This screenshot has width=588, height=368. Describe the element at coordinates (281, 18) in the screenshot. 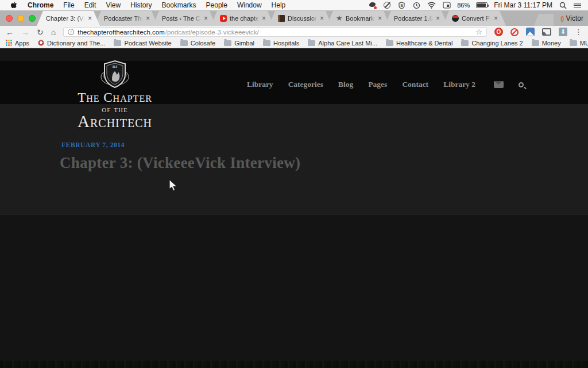

I see `forum-favicon` at that location.